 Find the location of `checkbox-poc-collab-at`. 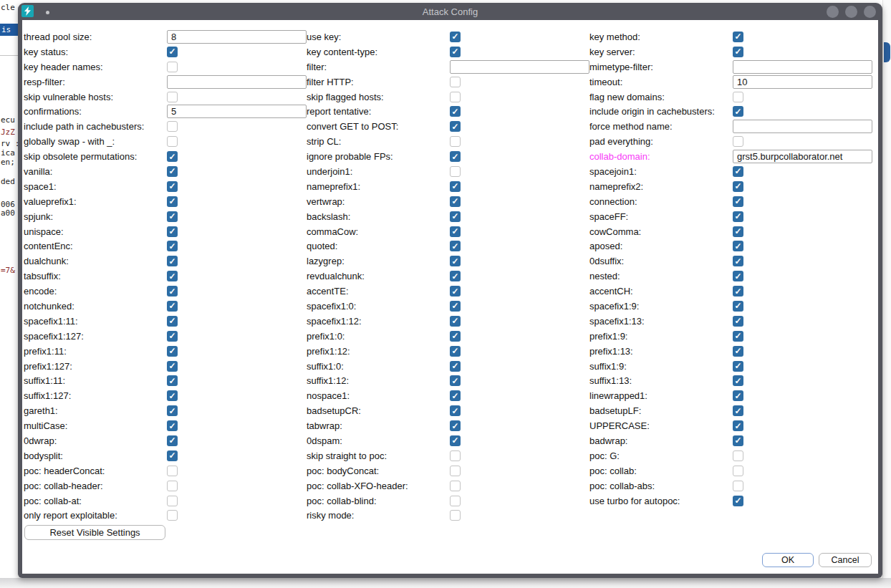

checkbox-poc-collab-at is located at coordinates (172, 501).